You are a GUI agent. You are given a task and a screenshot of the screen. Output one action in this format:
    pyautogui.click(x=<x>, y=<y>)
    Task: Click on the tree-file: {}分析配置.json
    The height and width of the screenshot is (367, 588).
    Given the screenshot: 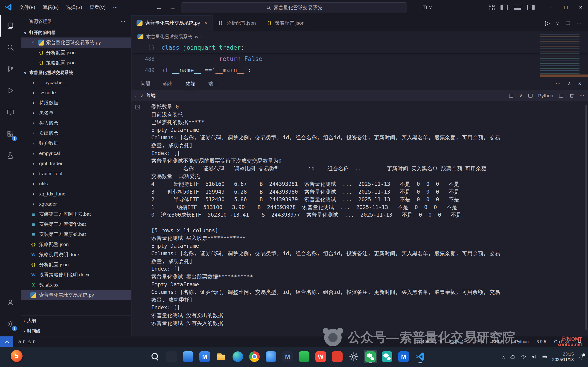 What is the action you would take?
    pyautogui.click(x=76, y=265)
    